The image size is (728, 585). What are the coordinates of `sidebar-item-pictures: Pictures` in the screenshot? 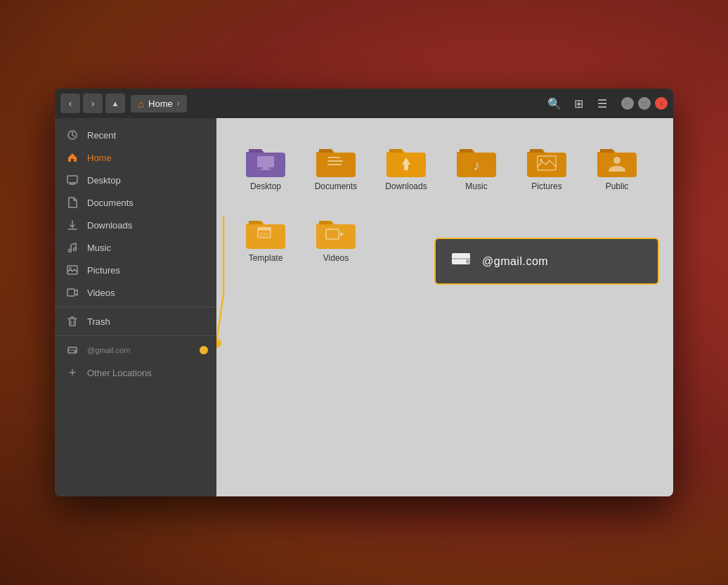 It's located at (136, 270).